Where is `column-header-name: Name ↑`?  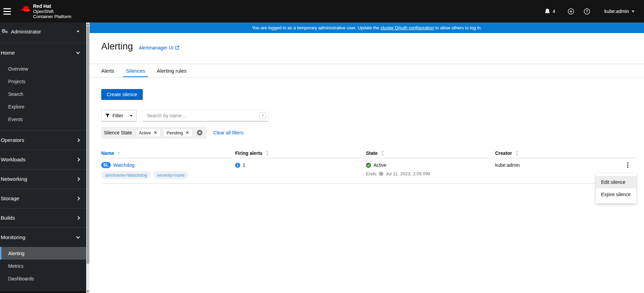
column-header-name: Name ↑ is located at coordinates (168, 153).